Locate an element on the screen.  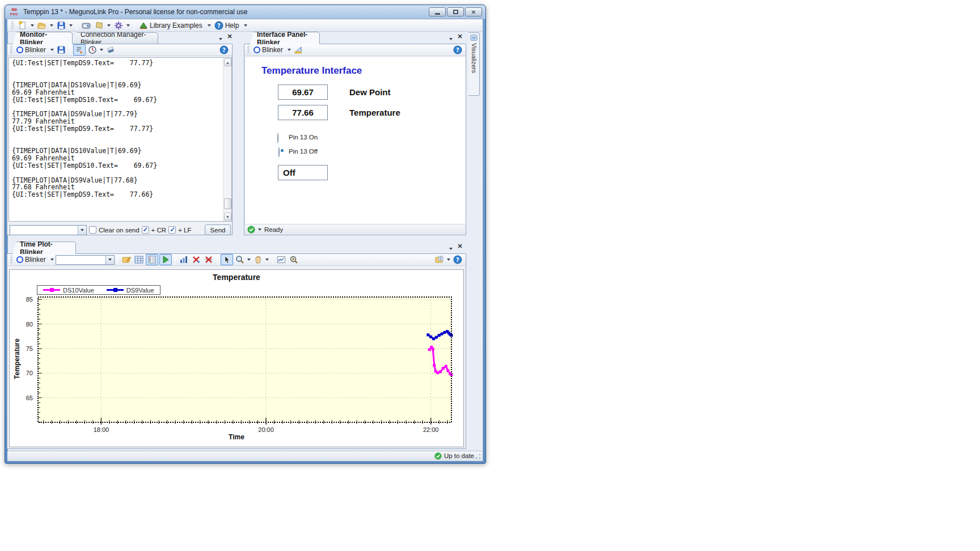
open-caret is located at coordinates (52, 26).